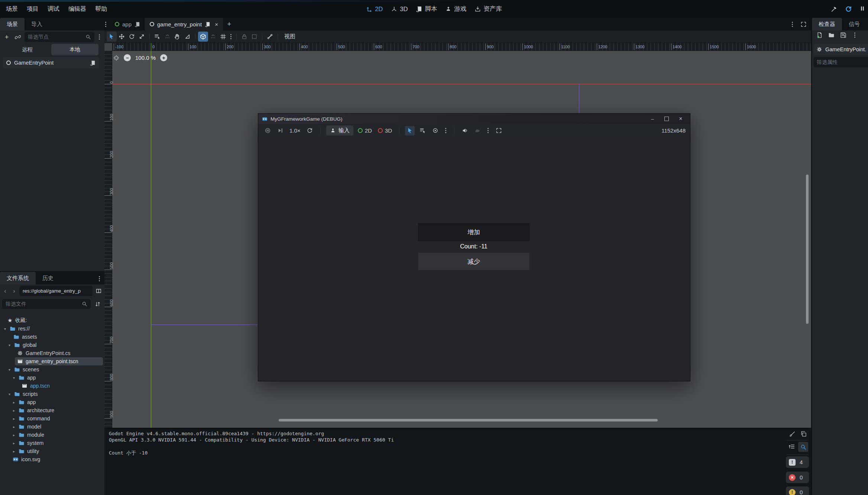 Image resolution: width=868 pixels, height=495 pixels. I want to click on tree-item-scripts-app: ▸app, so click(51, 402).